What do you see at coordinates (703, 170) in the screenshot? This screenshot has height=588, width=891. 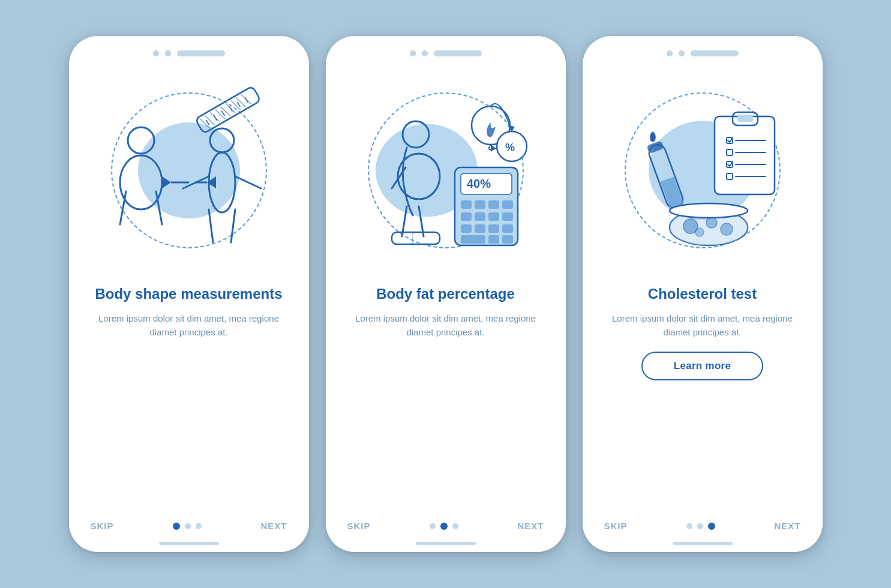 I see `illustration-cholesterol` at bounding box center [703, 170].